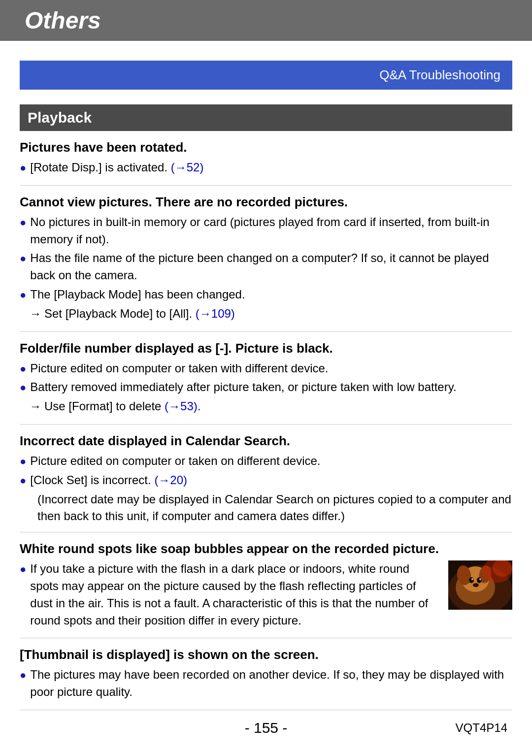  I want to click on arrow-item: → Use [Format] to delete (→53)., so click(266, 407).